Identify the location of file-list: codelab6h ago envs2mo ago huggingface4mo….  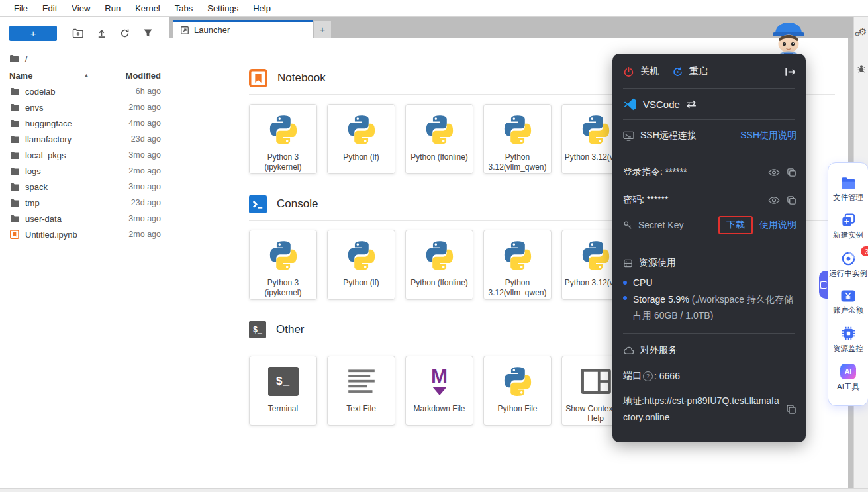
(85, 163).